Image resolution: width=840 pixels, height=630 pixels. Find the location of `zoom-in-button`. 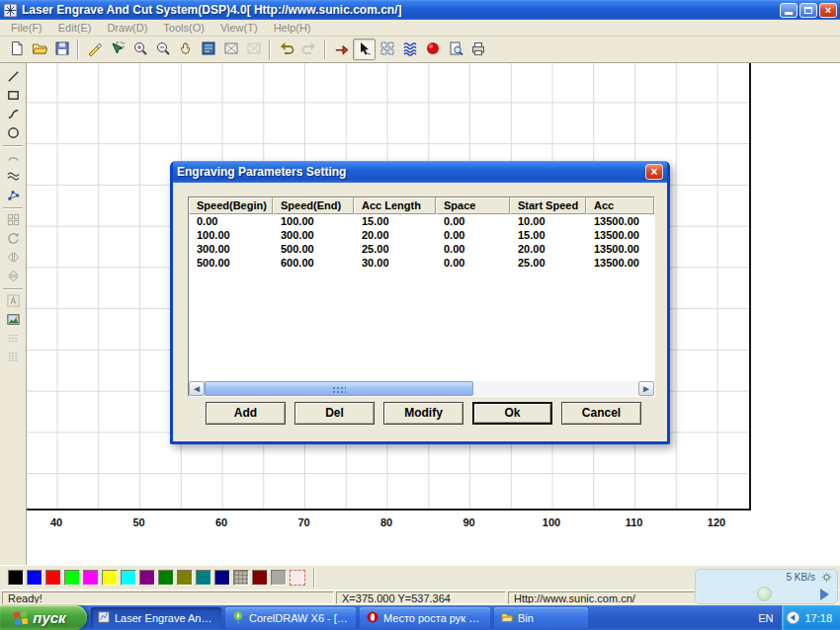

zoom-in-button is located at coordinates (140, 49).